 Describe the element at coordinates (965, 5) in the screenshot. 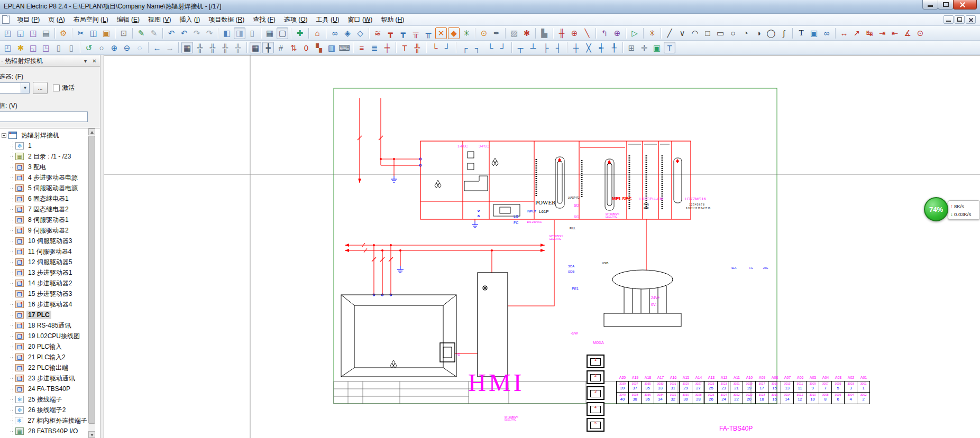

I see `close-button` at that location.